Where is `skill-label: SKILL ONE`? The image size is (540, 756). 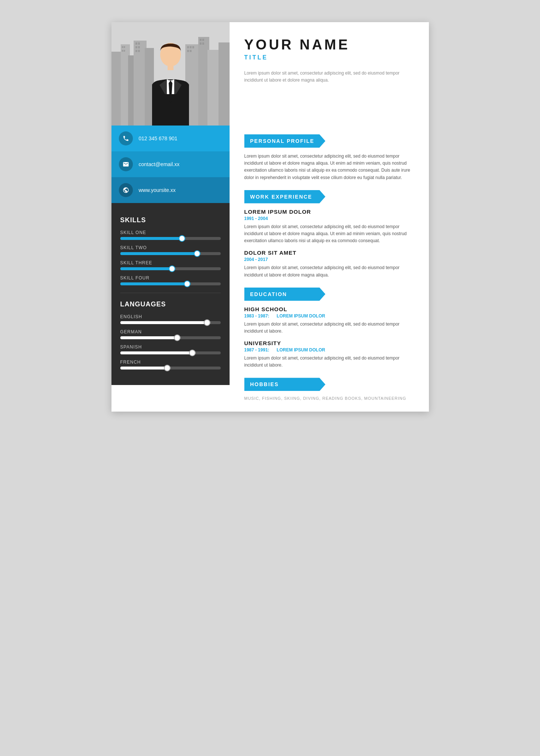 skill-label: SKILL ONE is located at coordinates (171, 233).